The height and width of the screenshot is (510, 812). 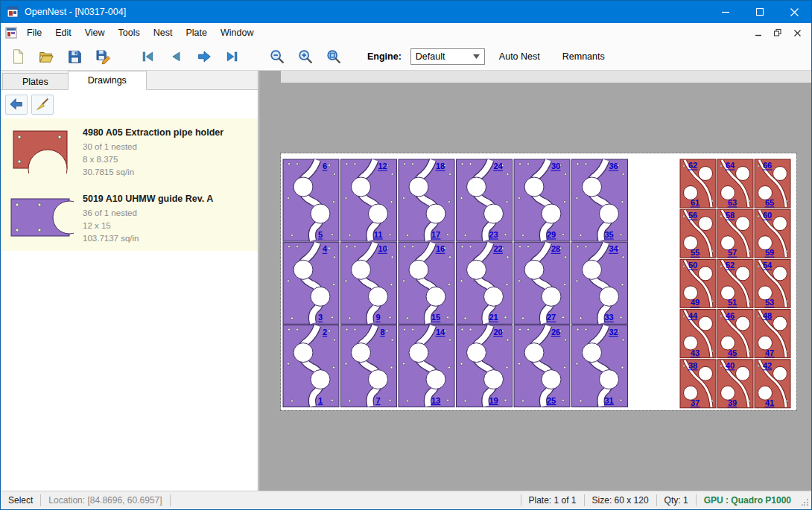 I want to click on svg-text: 59, so click(x=770, y=252).